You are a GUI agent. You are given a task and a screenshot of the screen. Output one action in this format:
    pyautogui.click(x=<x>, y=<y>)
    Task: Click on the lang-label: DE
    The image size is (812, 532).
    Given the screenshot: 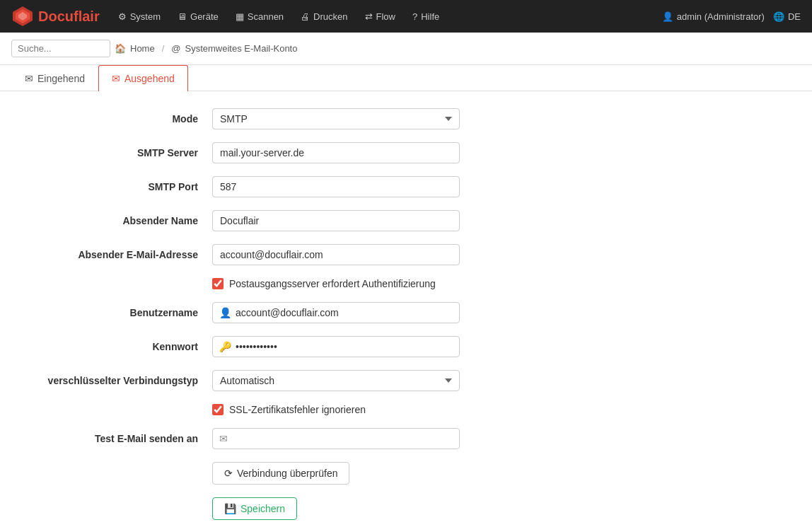 What is the action you would take?
    pyautogui.click(x=794, y=17)
    